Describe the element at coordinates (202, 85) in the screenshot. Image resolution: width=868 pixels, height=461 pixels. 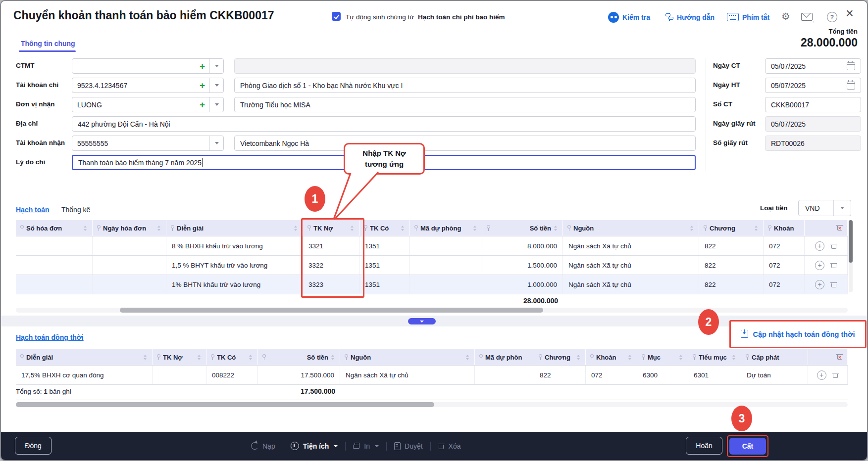
I see `pay-account-add-icon: +` at that location.